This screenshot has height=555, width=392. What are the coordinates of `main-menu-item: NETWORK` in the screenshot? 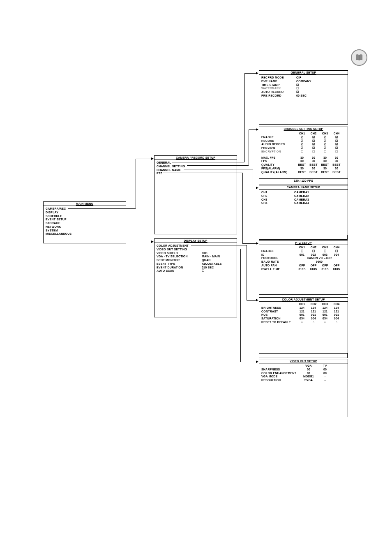 It's located at (85, 227).